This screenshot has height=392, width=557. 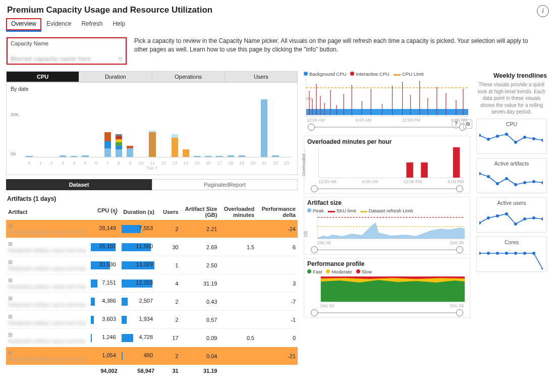 I want to click on cpu-ts-chart: 200, so click(x=387, y=98).